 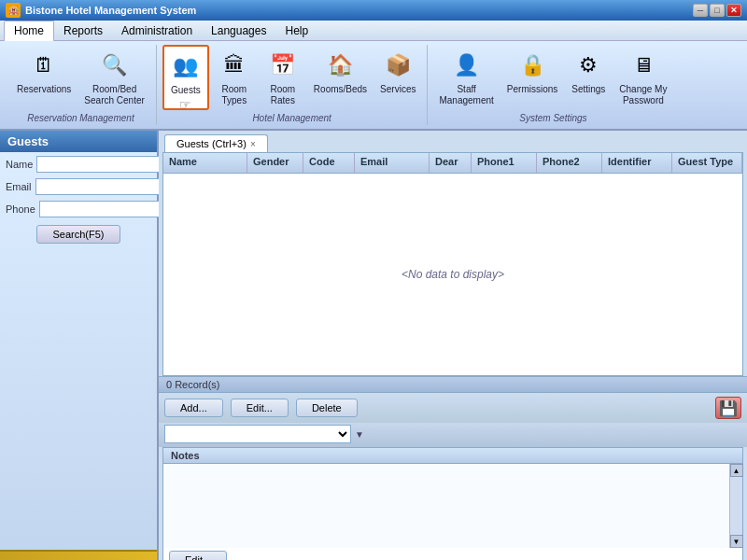 I want to click on permissions-label: Permissions, so click(x=532, y=90).